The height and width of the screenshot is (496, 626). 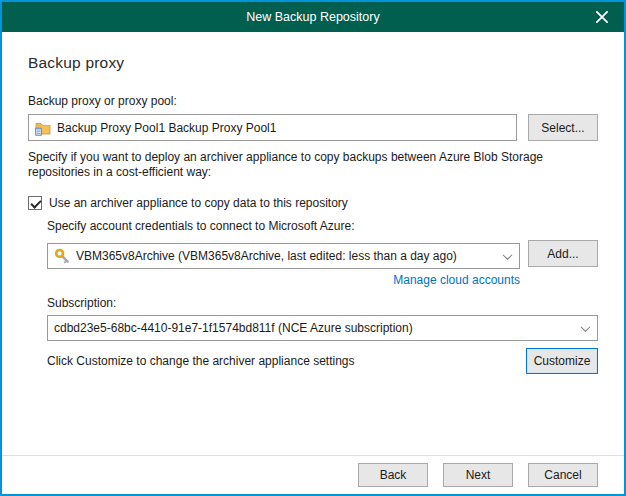 What do you see at coordinates (563, 128) in the screenshot?
I see `select-button: Select...` at bounding box center [563, 128].